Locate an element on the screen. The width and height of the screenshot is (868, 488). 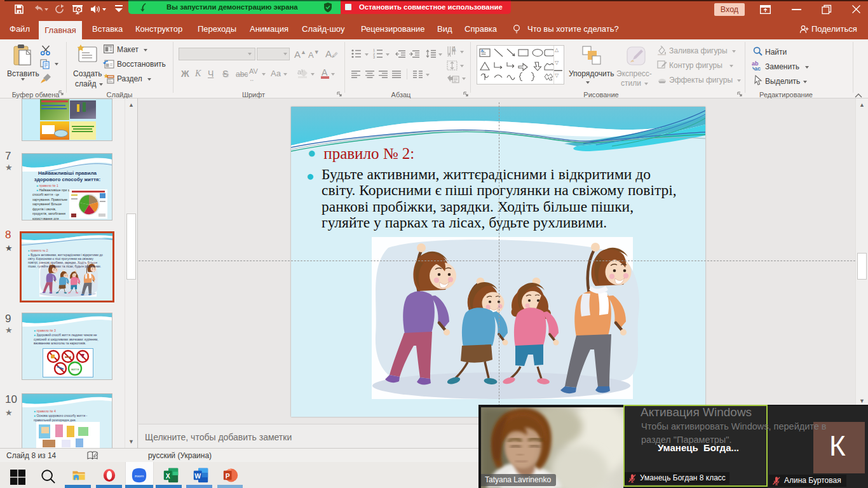
svg-text: W is located at coordinates (198, 477).